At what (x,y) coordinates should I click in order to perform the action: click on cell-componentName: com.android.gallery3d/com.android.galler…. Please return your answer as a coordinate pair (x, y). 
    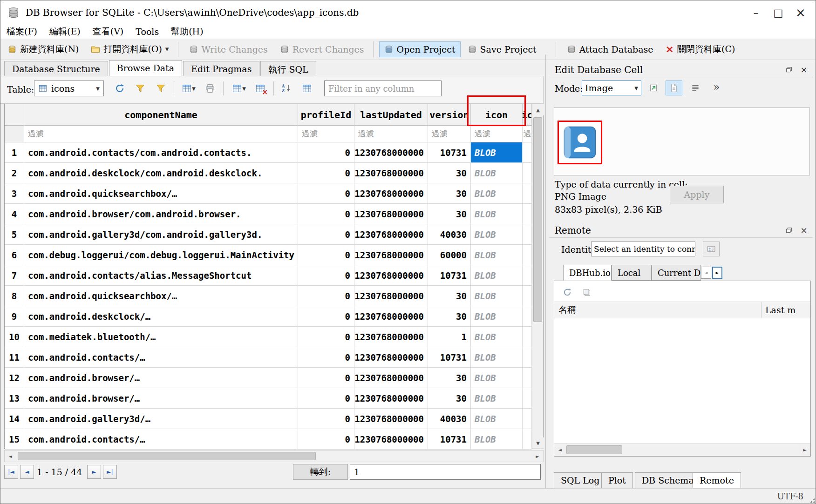
    Looking at the image, I should click on (161, 235).